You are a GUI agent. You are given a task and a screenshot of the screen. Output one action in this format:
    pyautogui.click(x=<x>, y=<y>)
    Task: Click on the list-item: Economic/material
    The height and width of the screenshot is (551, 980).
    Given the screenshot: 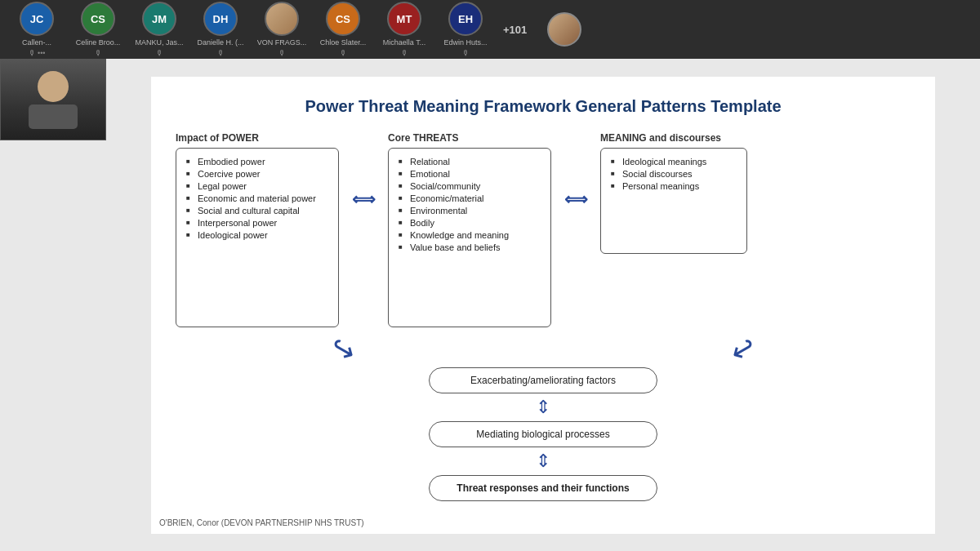 What is the action you would take?
    pyautogui.click(x=470, y=198)
    